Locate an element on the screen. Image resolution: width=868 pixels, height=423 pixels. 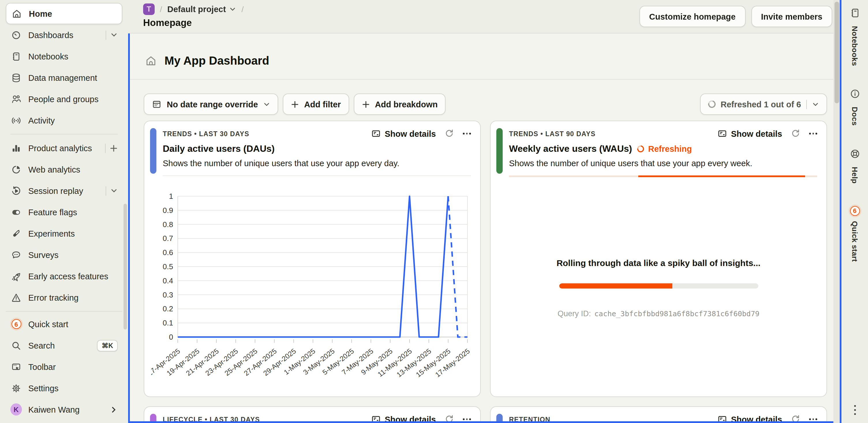
sidebar-item-label: Web analytics is located at coordinates (54, 169).